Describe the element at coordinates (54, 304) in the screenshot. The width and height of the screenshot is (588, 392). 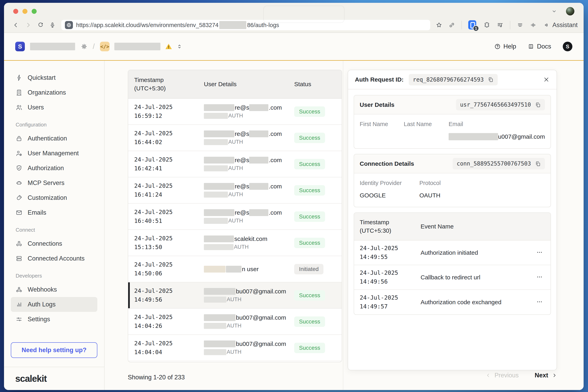
I see `sidebar-item-auth-logs: Auth Logs` at that location.